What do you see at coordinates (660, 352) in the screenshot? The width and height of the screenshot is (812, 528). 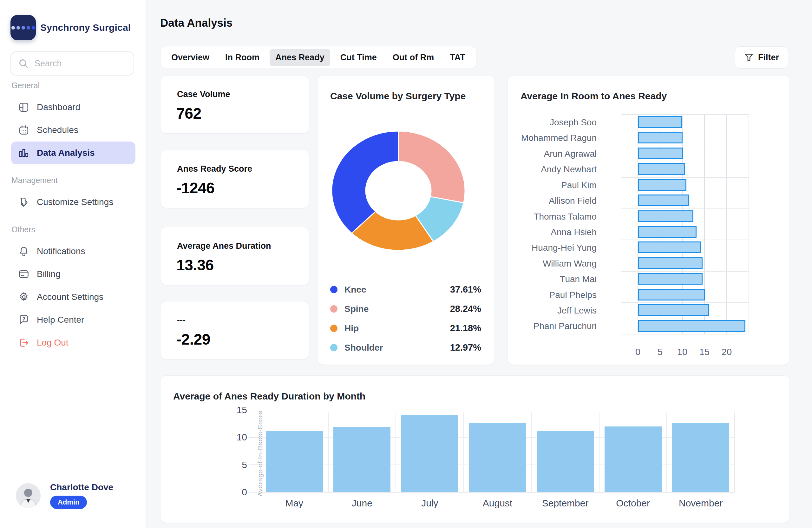 I see `hbar-x-tick: 5` at bounding box center [660, 352].